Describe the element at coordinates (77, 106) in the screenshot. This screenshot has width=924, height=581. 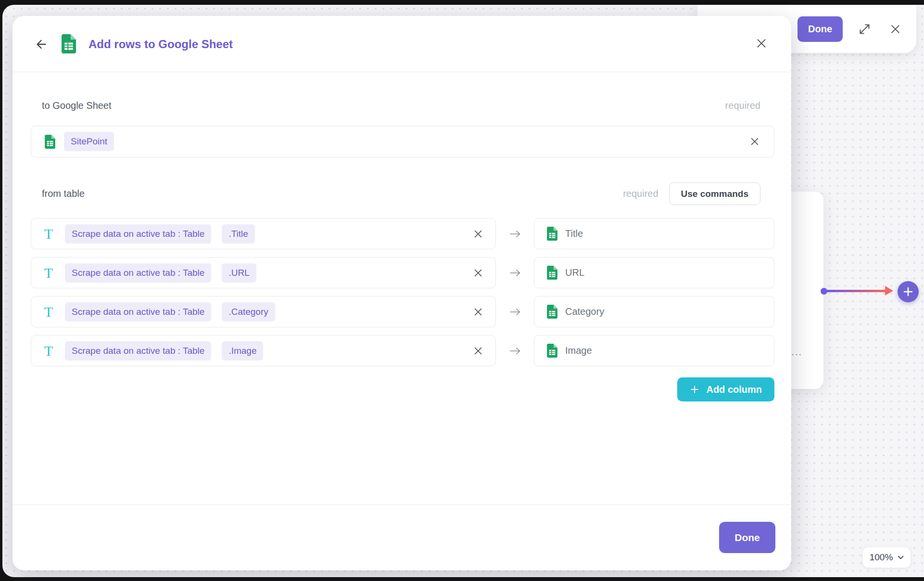
I see `sheet-section-label: to Google Sheet` at that location.